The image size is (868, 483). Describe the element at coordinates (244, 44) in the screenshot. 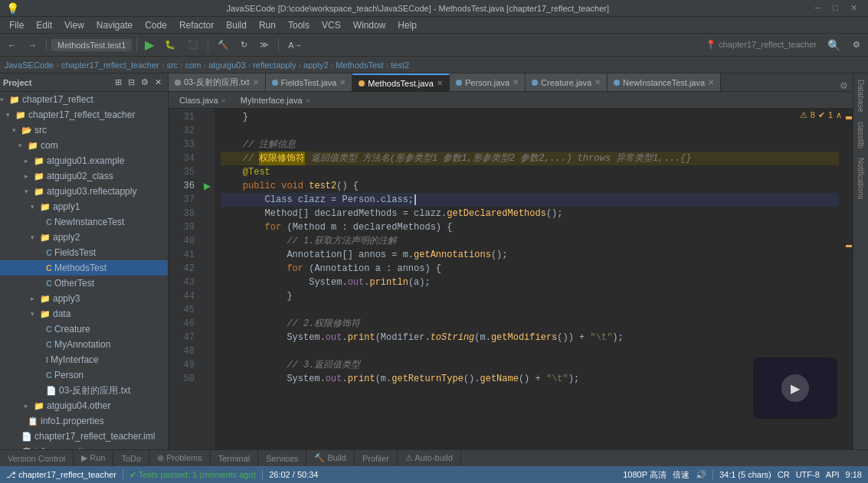

I see `sync-button: ↻` at that location.